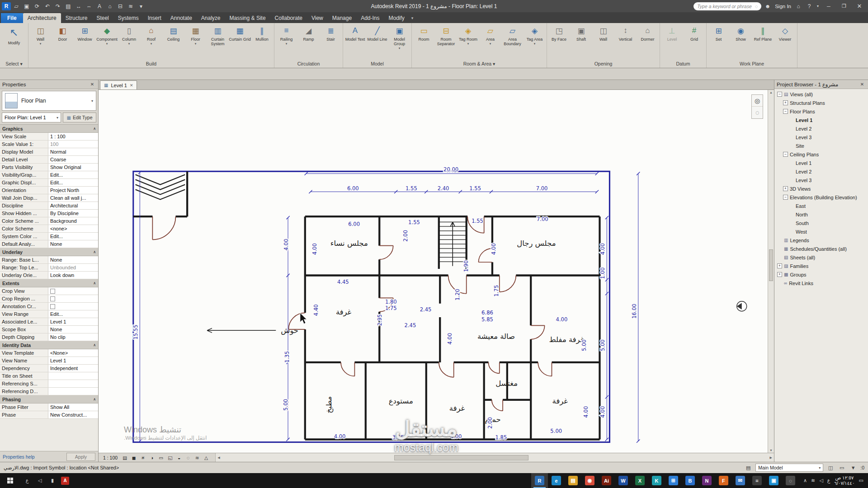 This screenshot has width=868, height=488. I want to click on tool-window: ⊞Window, so click(85, 42).